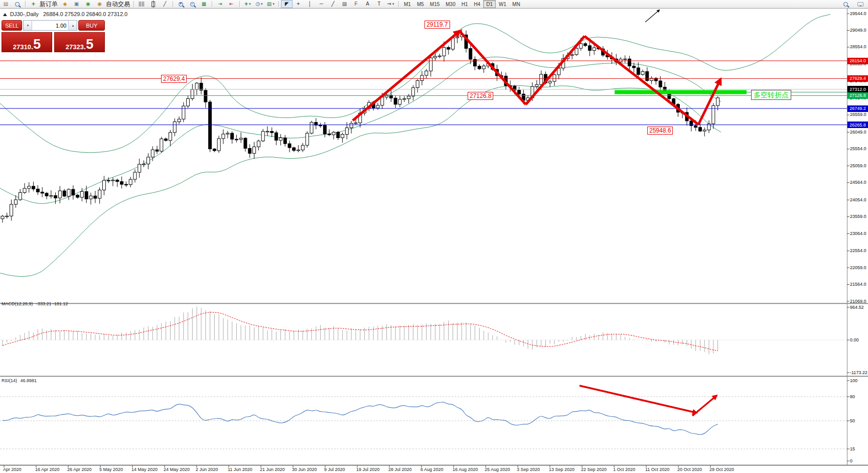 The height and width of the screenshot is (473, 868). What do you see at coordinates (503, 4) in the screenshot?
I see `timeframe-w1-button: W1` at bounding box center [503, 4].